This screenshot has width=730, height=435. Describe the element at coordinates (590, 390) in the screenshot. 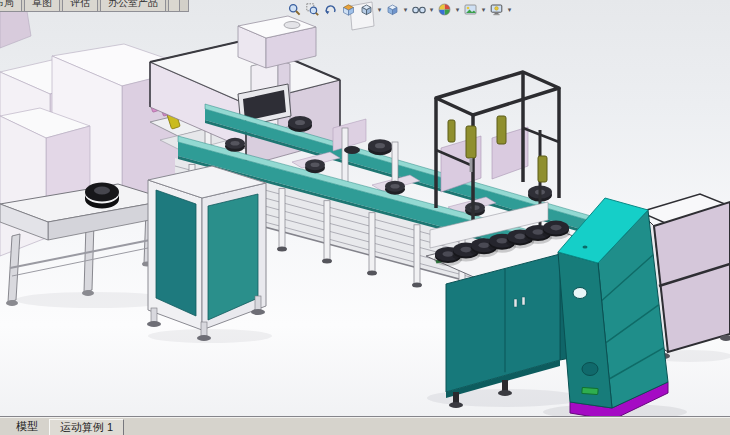

I see `cabinet-label` at that location.